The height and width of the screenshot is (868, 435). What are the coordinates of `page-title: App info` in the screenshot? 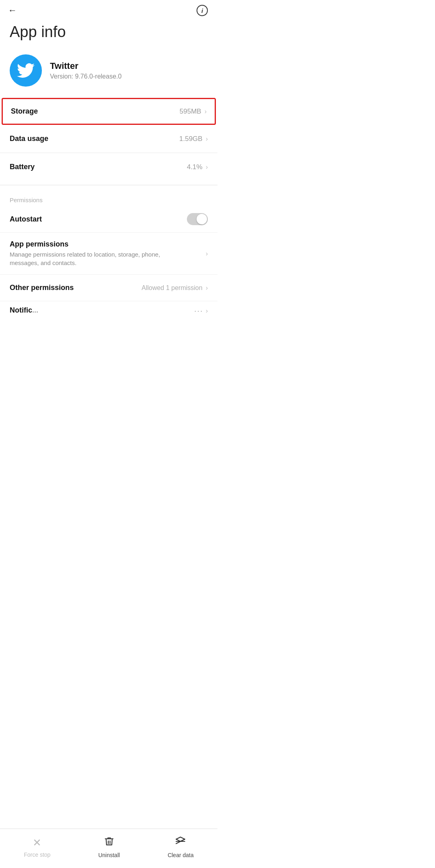 It's located at (109, 35).